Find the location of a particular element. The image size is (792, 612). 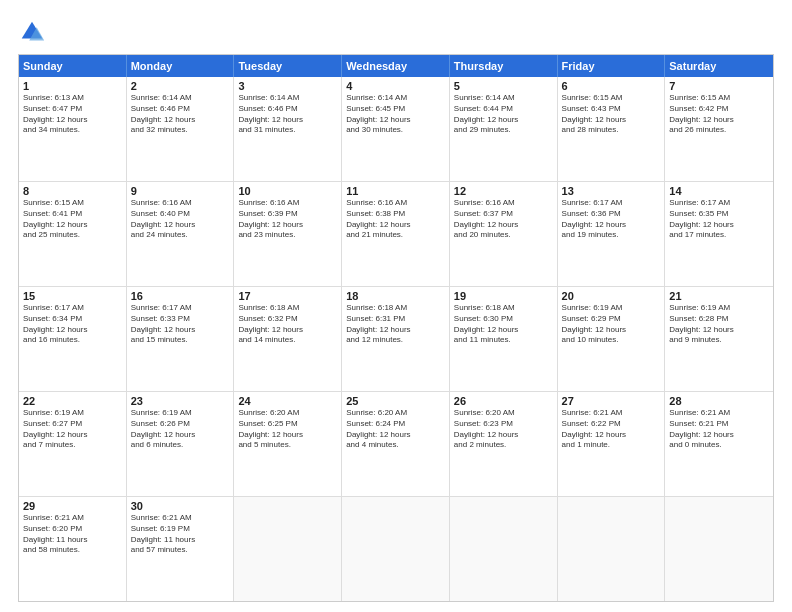

day-number: 4 is located at coordinates (396, 86).